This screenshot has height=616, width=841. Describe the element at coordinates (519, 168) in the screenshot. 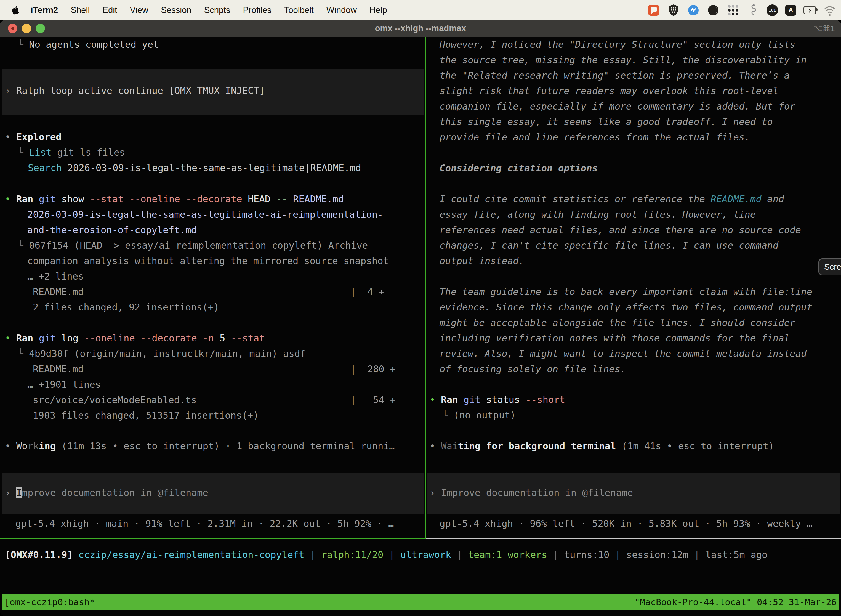

I see `terminal-line: Considering citation options` at that location.